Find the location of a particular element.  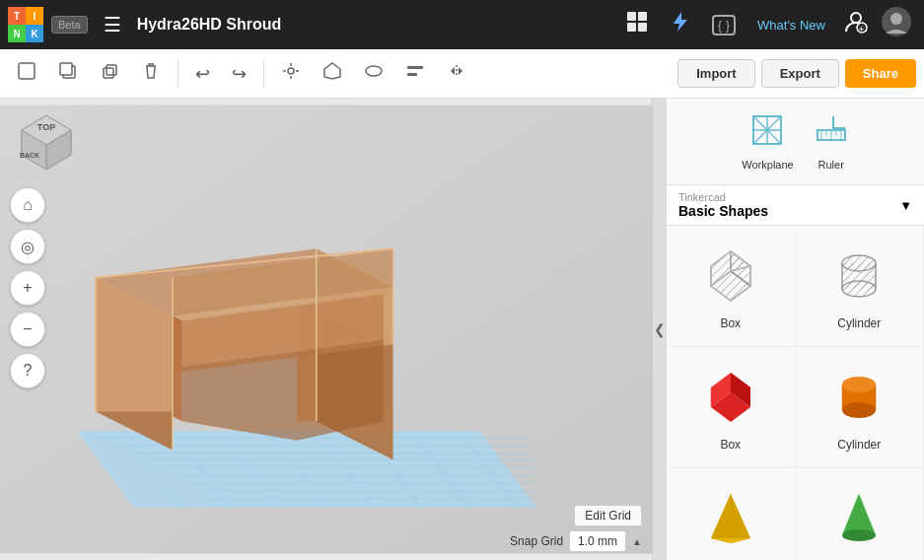

beta-badge: Beta is located at coordinates (69, 25).